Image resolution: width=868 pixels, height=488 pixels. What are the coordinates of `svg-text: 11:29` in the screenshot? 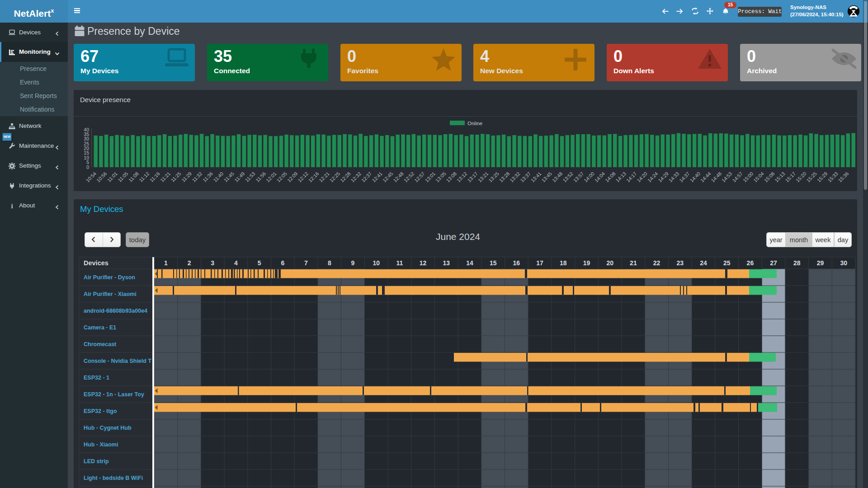 It's located at (186, 177).